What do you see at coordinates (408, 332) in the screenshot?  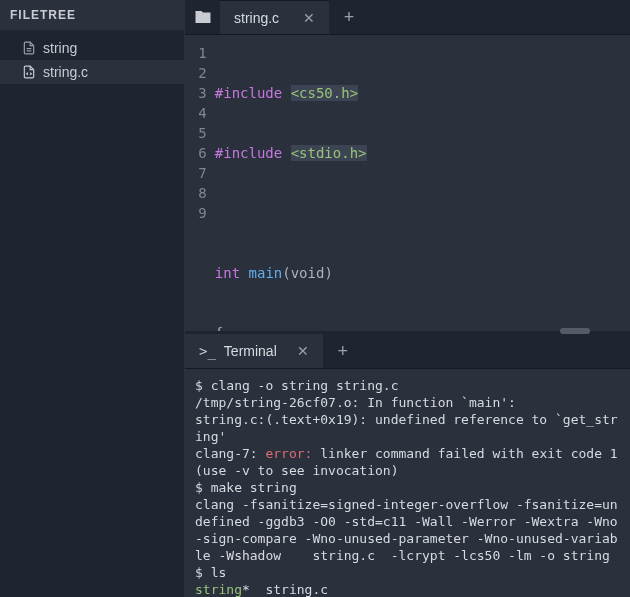 I see `panel-resize-handle` at bounding box center [408, 332].